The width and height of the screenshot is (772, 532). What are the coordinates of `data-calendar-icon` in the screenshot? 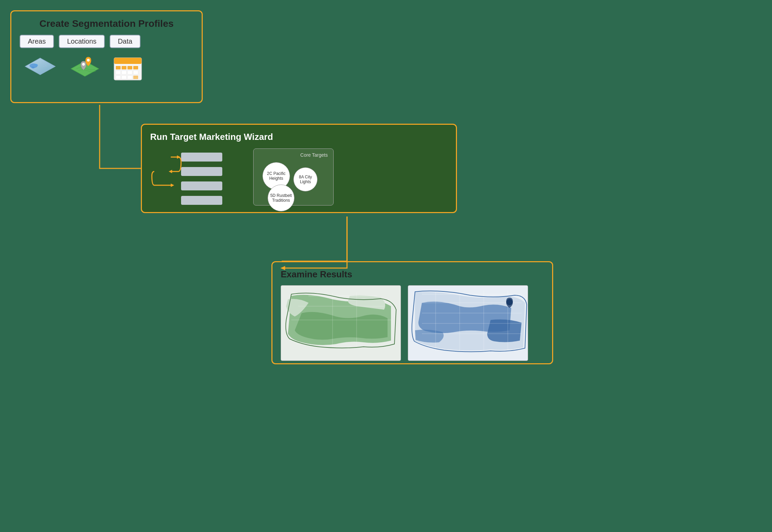 It's located at (128, 68).